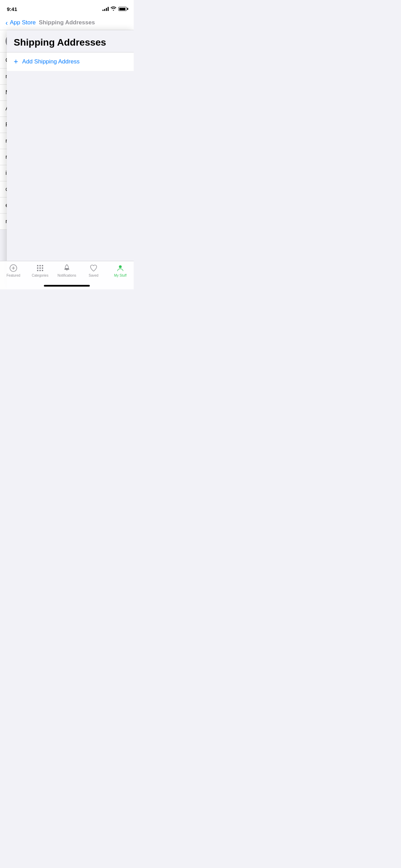 The height and width of the screenshot is (868, 401). Describe the element at coordinates (67, 276) in the screenshot. I see `notifications-label: Notifications` at that location.